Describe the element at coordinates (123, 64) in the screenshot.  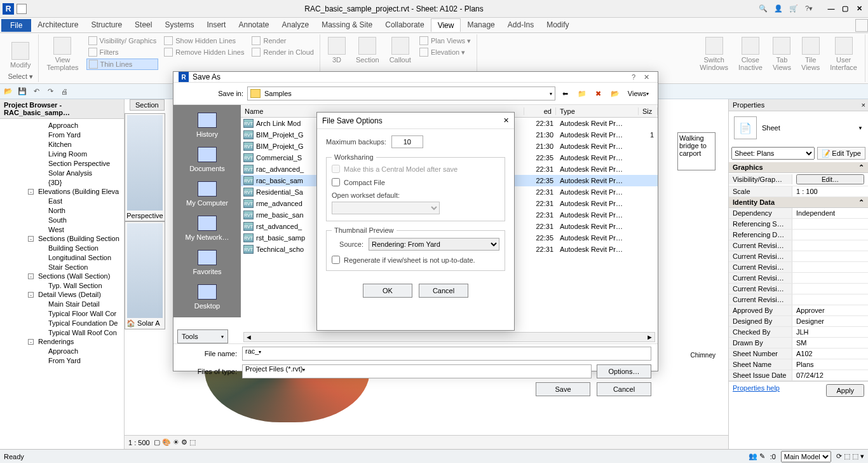
I see `thin-lines-button: Thin Lines` at that location.